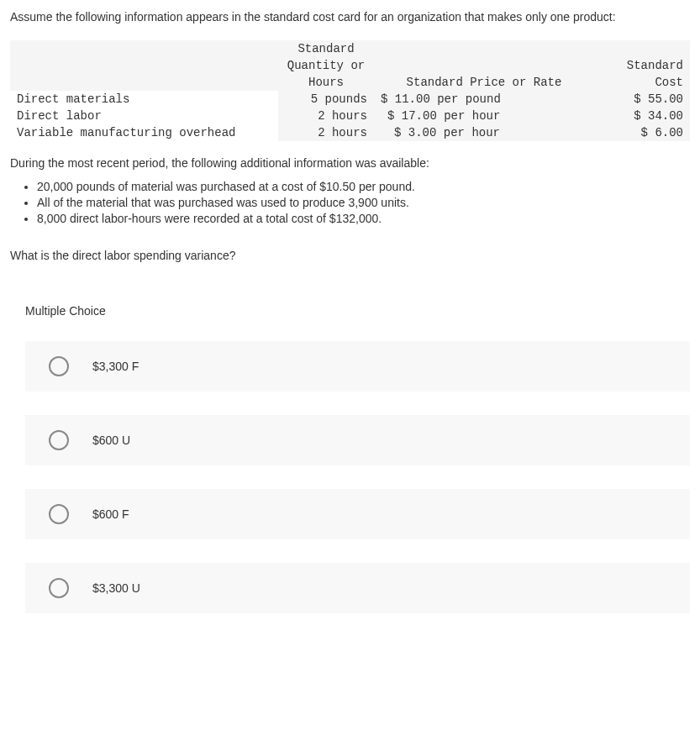 This screenshot has height=741, width=700. I want to click on row-rate: $ 3.00 per hour, so click(484, 133).